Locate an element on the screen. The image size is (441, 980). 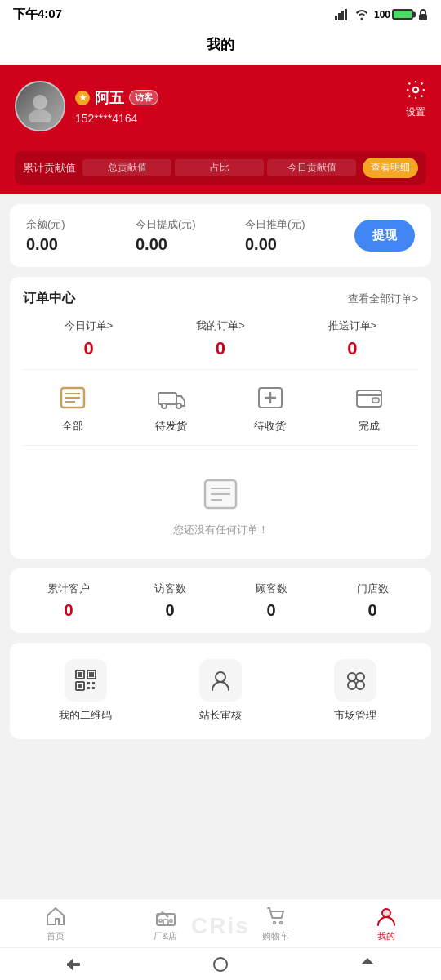
settings-label: 设置 is located at coordinates (416, 113).